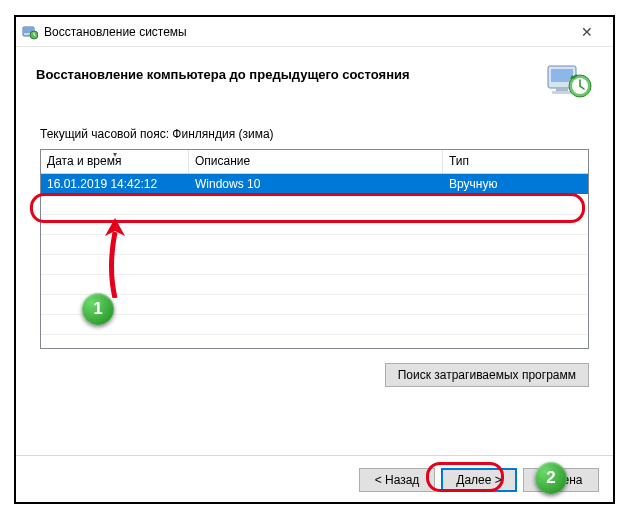 The width and height of the screenshot is (629, 523). What do you see at coordinates (561, 480) in the screenshot?
I see `cancel-button: Отмена` at bounding box center [561, 480].